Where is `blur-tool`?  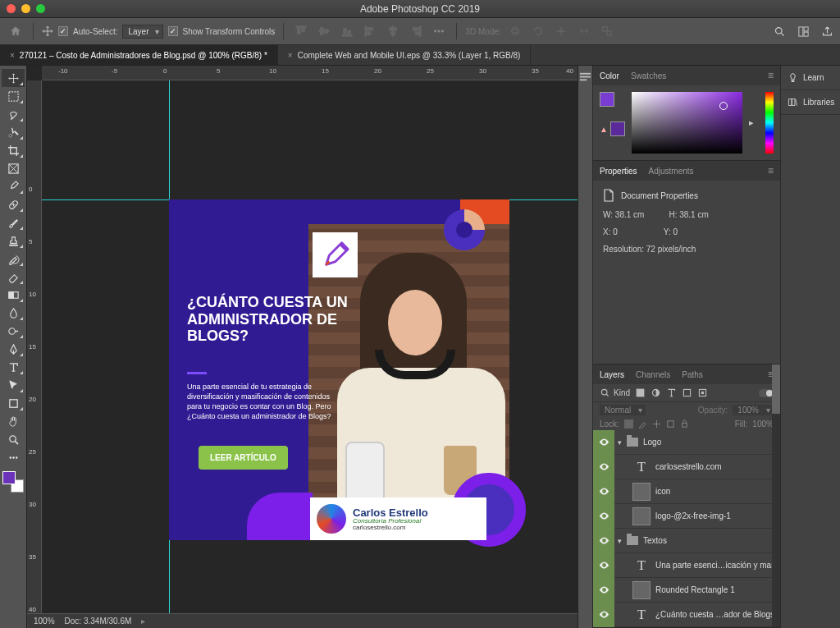 blur-tool is located at coordinates (13, 313).